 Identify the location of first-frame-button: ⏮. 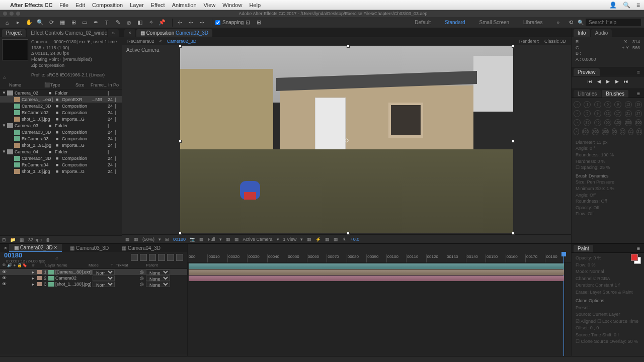
(590, 81).